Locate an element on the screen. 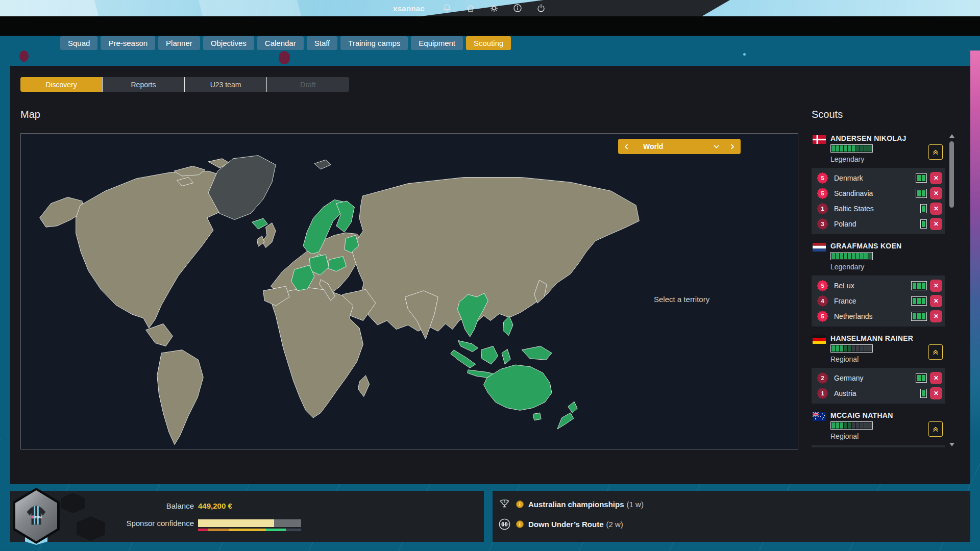 This screenshot has width=980, height=551. event-row: 1 i Australian championships (1 w) is located at coordinates (571, 504).